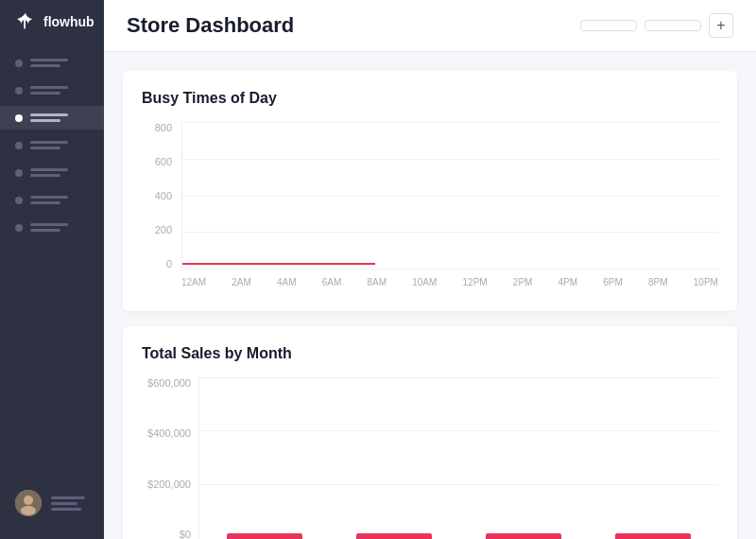 The image size is (756, 539). What do you see at coordinates (210, 26) in the screenshot?
I see `page-title: Store Dashboard` at bounding box center [210, 26].